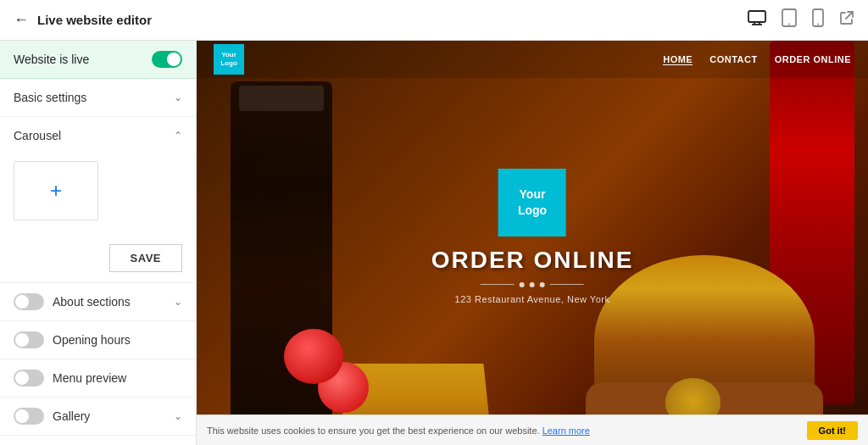 The image size is (868, 445). I want to click on opening-hours-toggle, so click(29, 340).